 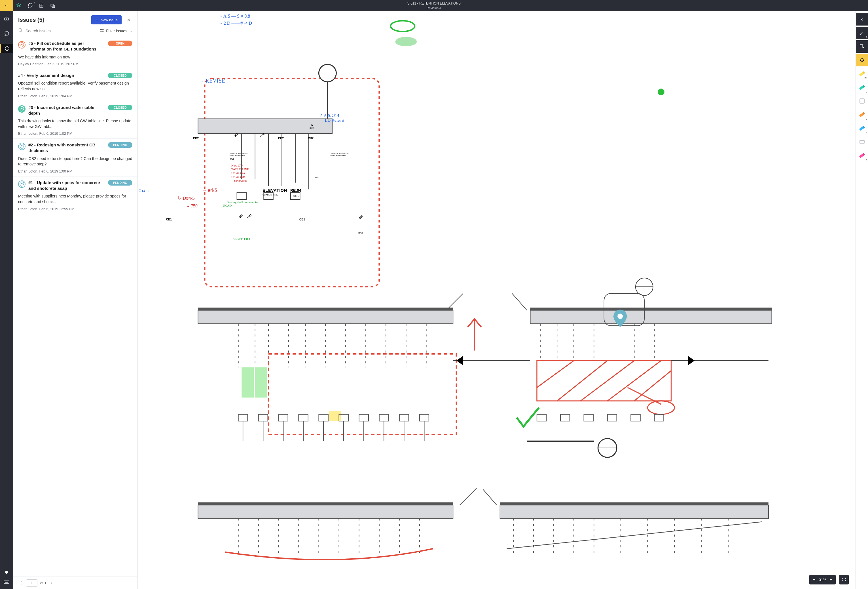 I want to click on comment-icon, so click(x=7, y=34).